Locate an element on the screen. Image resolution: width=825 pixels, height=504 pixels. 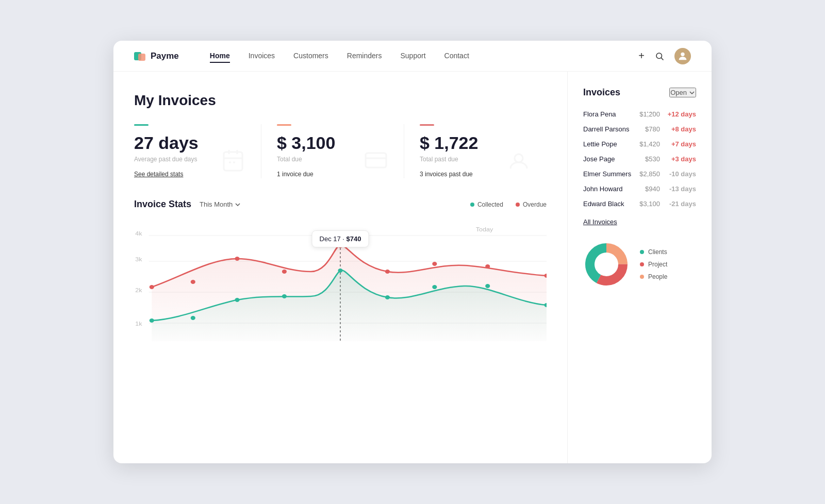
stat-card-due: $ 3,100 Total due 1 invoice due is located at coordinates (340, 152).